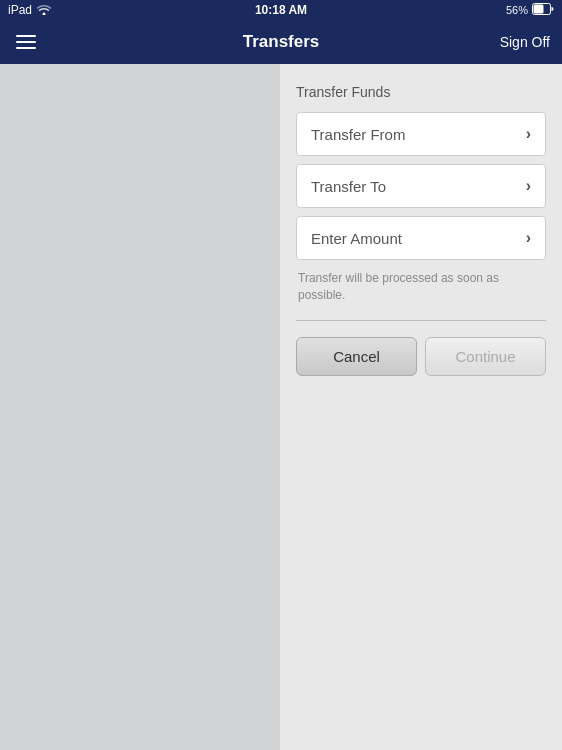 This screenshot has width=562, height=750. Describe the element at coordinates (421, 92) in the screenshot. I see `section-title: Transfer Funds` at that location.